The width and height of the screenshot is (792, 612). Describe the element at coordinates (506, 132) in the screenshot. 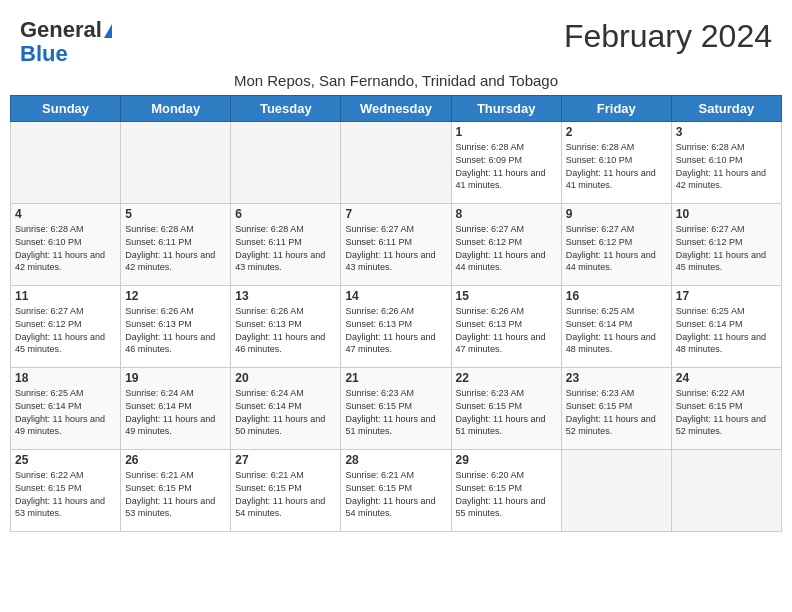

I see `day-number: 1` at that location.